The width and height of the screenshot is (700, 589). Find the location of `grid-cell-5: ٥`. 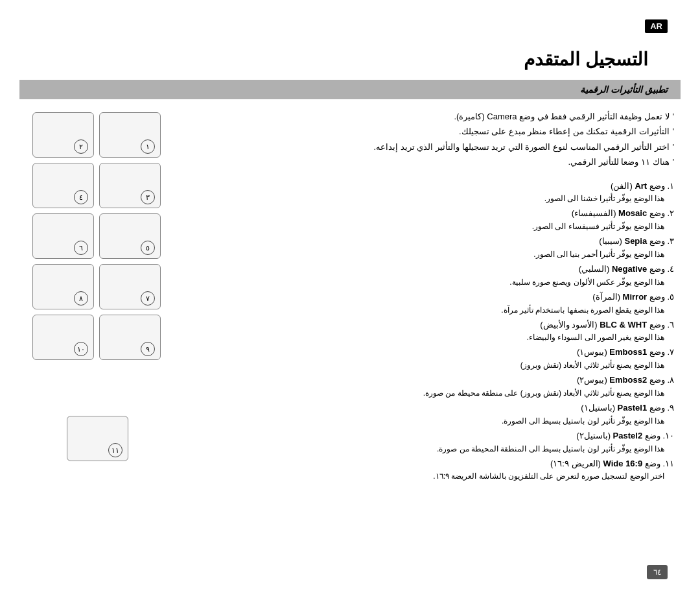

grid-cell-5: ٥ is located at coordinates (130, 236).